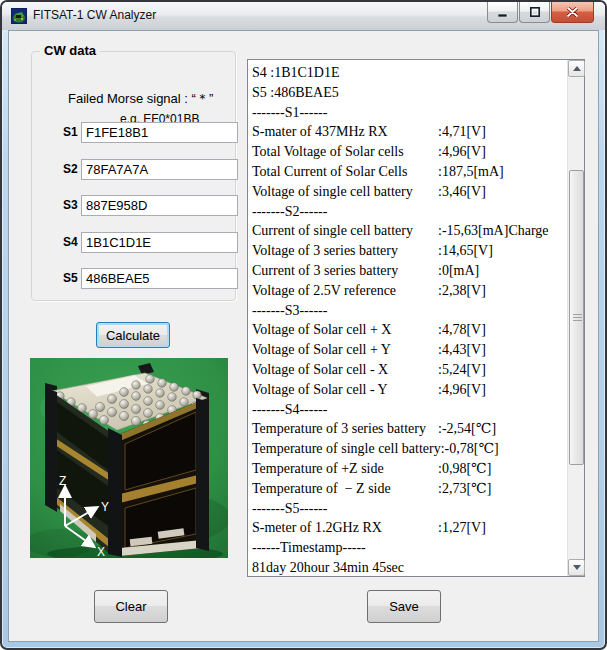 Image resolution: width=607 pixels, height=650 pixels. What do you see at coordinates (134, 176) in the screenshot?
I see `cw-data-groupbox: CW data Failed Morse signal : “＊” e.g. E…` at bounding box center [134, 176].